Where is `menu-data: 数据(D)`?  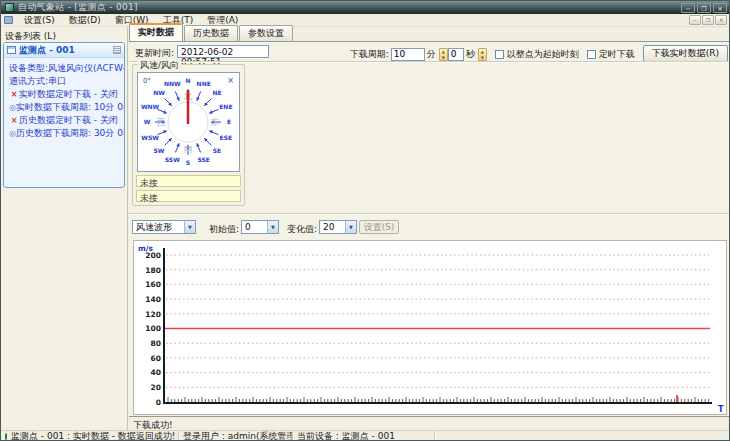 menu-data: 数据(D) is located at coordinates (85, 20).